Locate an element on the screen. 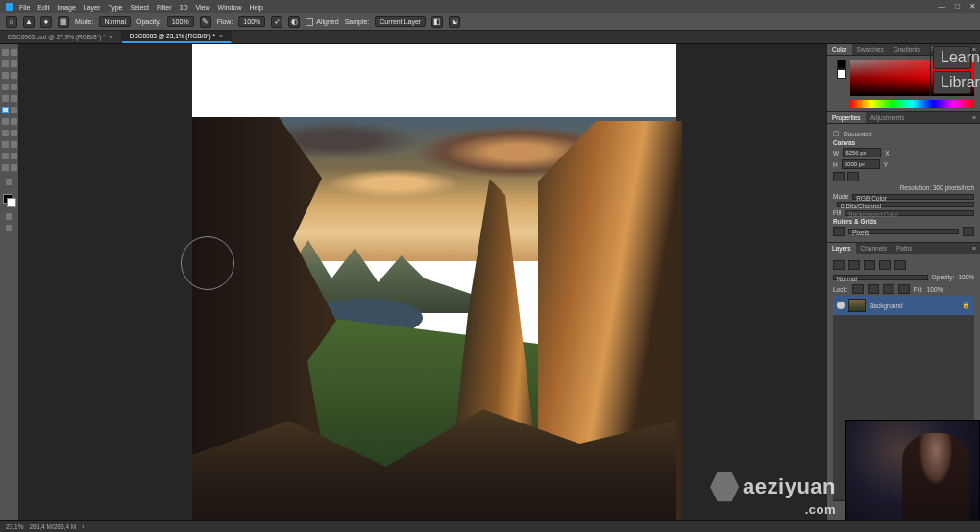  menu-layer: Layer is located at coordinates (92, 8).